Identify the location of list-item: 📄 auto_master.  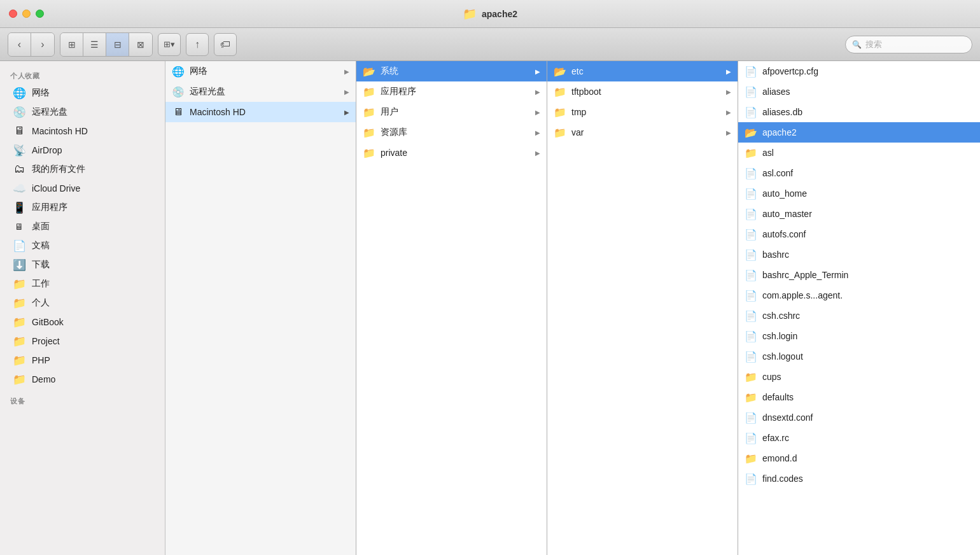
(859, 214).